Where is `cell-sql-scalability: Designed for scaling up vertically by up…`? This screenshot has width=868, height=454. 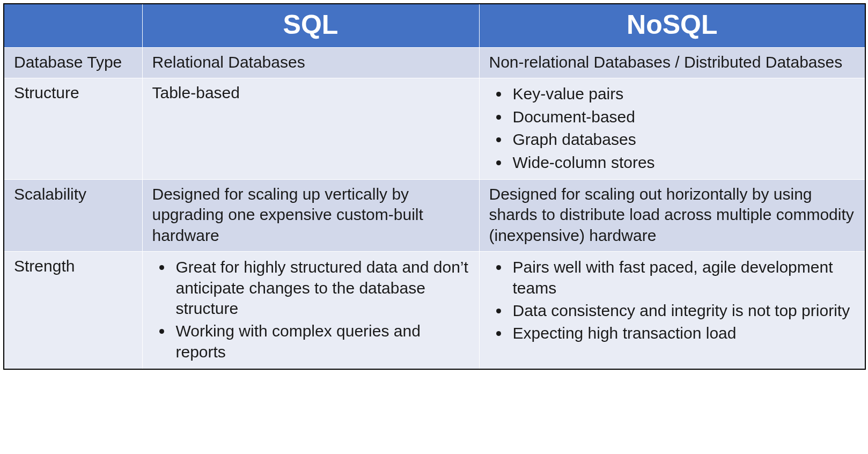 cell-sql-scalability: Designed for scaling up vertically by up… is located at coordinates (311, 215).